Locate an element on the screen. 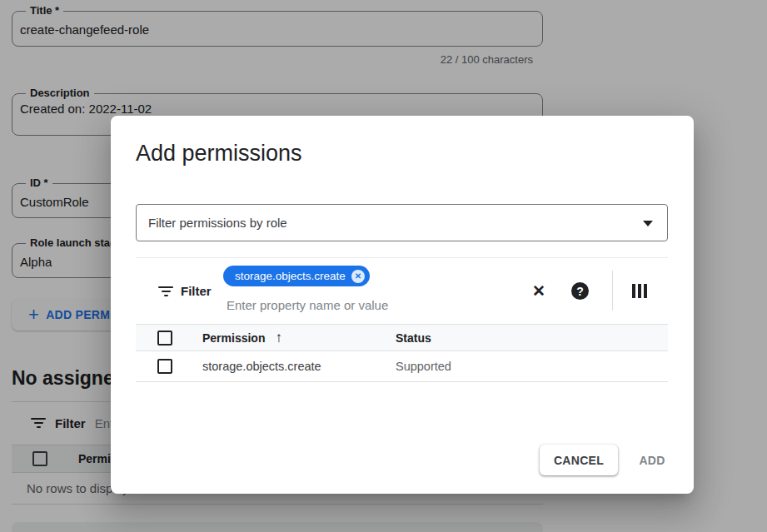  row-status-cell: Supported is located at coordinates (423, 366).